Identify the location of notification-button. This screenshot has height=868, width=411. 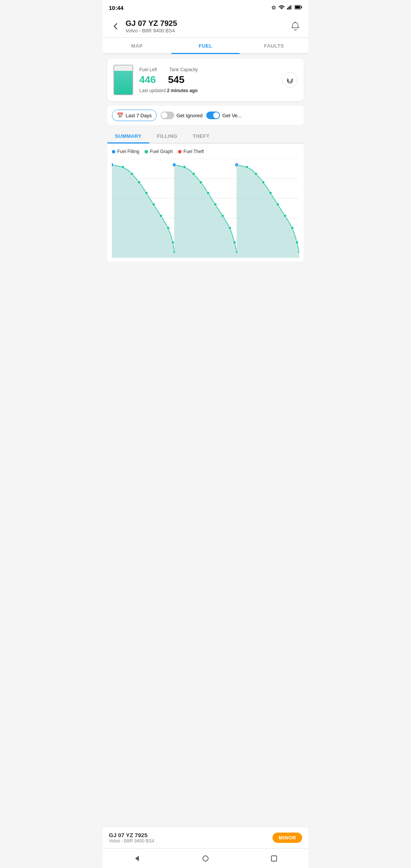
(295, 26).